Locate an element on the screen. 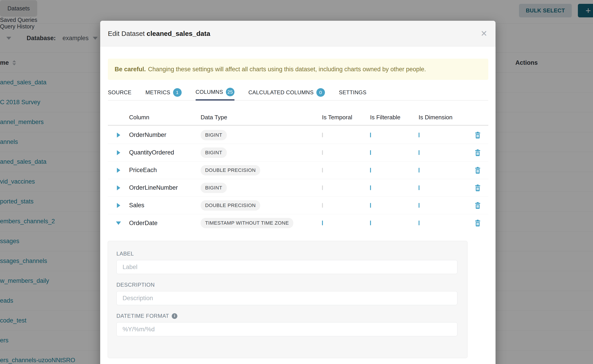 The image size is (593, 364). field-label-text: DESCRIPTION is located at coordinates (136, 285).